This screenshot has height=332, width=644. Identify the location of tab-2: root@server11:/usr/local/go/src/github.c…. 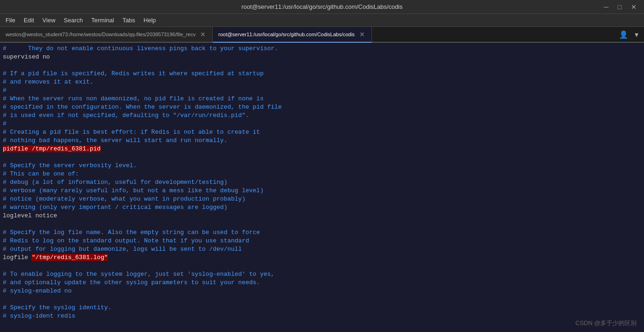
(293, 35).